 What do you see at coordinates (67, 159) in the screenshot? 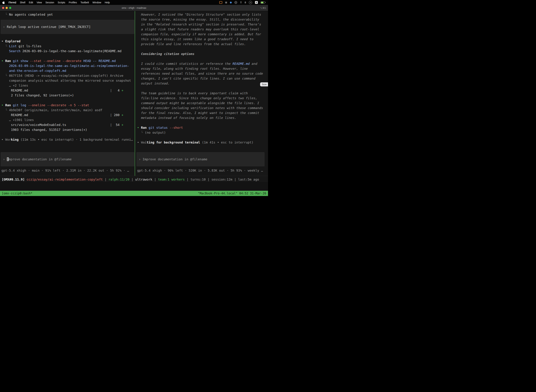
I see `left-prompt-input: › Improve documentation in @filename` at bounding box center [67, 159].